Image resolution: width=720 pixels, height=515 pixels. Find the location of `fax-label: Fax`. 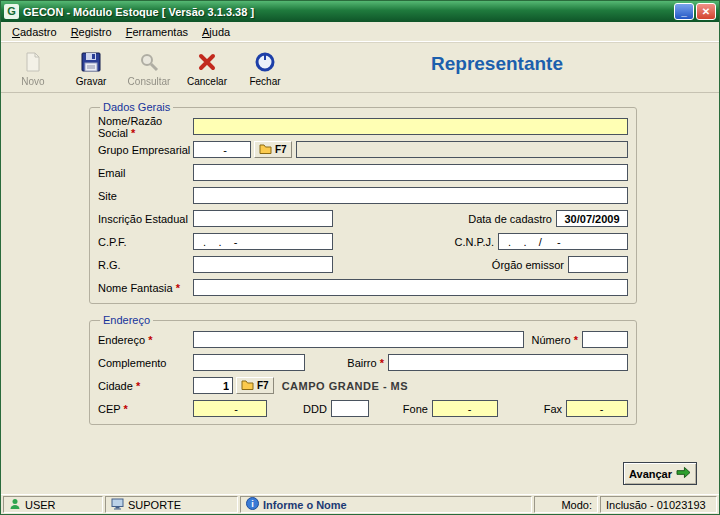

fax-label: Fax is located at coordinates (553, 409).